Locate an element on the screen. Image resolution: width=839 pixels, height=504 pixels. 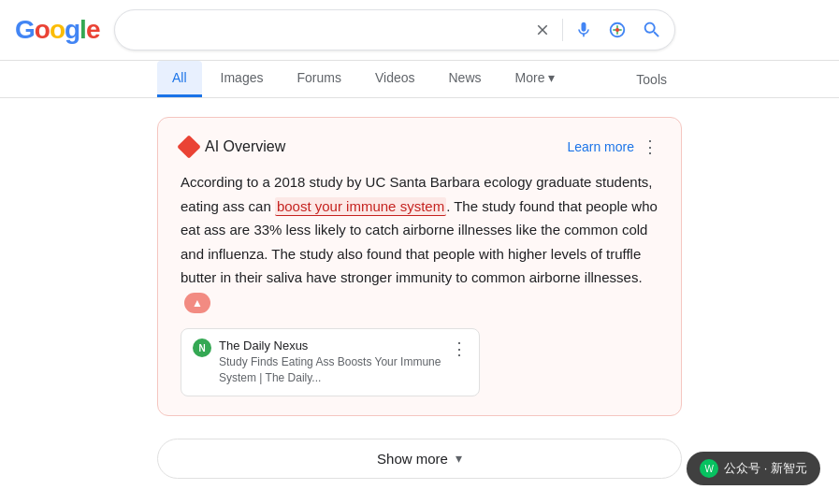
learn-more-link: Learn more is located at coordinates (600, 147).